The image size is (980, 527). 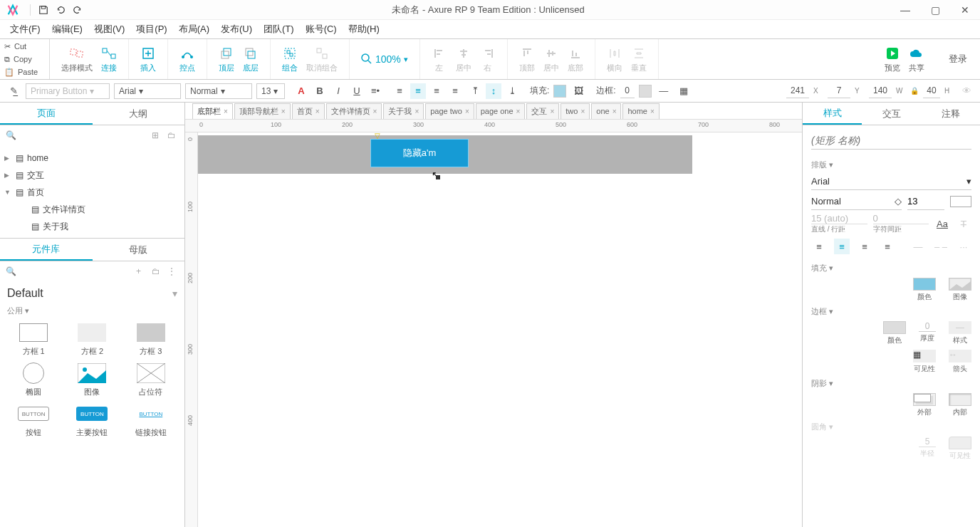 I want to click on align-middle-button: 居中, so click(x=551, y=60).